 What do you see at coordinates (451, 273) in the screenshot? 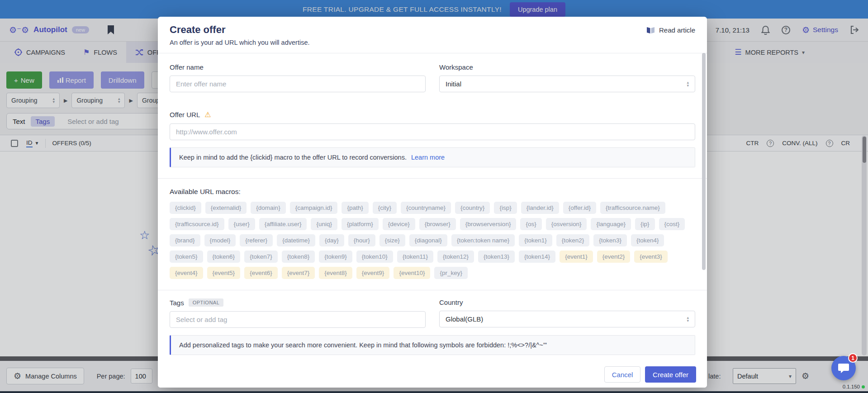
I see `macro-chip: {pr_key}` at bounding box center [451, 273].